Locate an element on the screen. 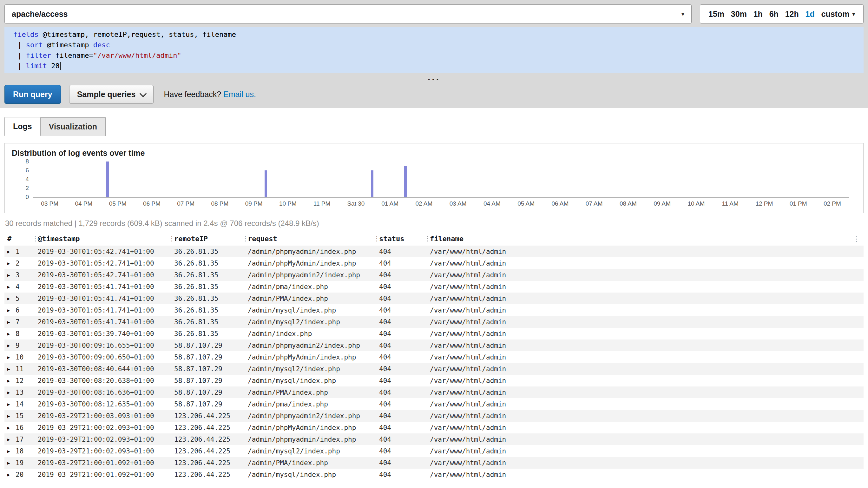  remoteip-cell: 123.206.44.225 is located at coordinates (211, 416).